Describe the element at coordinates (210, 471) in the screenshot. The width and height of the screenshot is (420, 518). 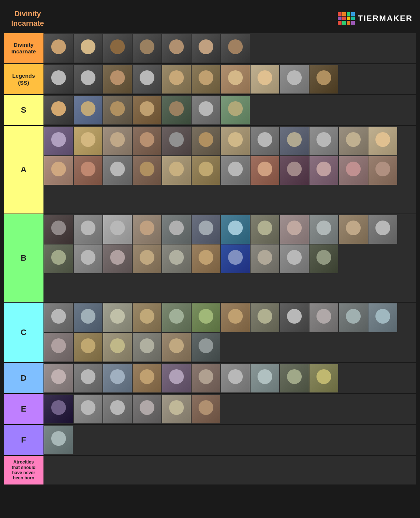
I see `tier-row-atrocities: Atrocitiesthat shouldhave neverbeen born` at that location.